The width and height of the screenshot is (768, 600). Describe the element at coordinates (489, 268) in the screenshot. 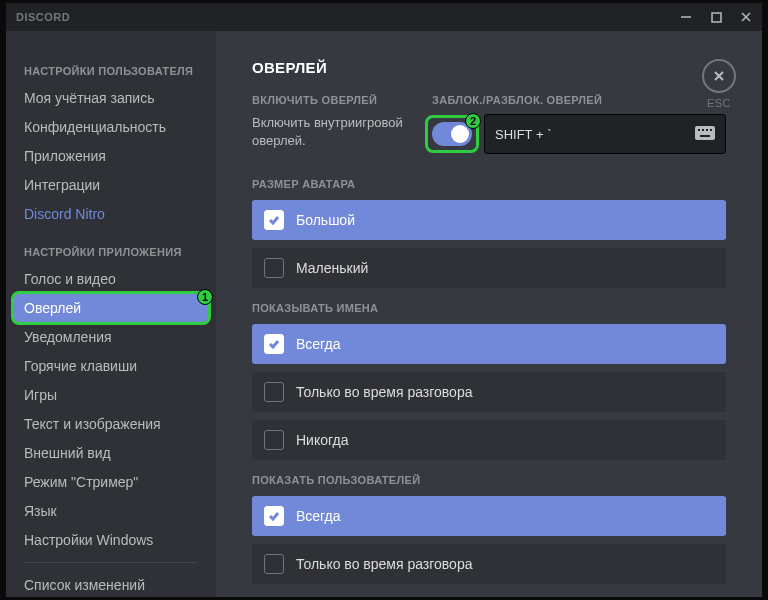

I see `radio-option: Маленький` at that location.